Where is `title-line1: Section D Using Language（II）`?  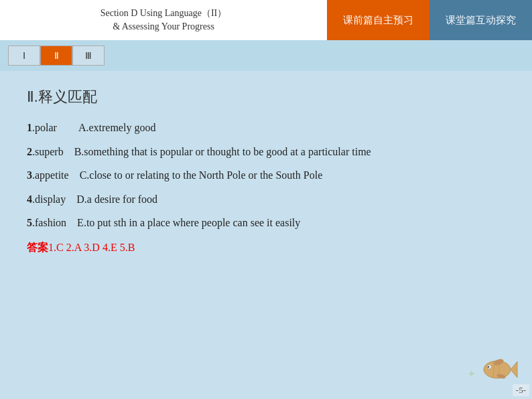 title-line1: Section D Using Language（II） is located at coordinates (163, 13).